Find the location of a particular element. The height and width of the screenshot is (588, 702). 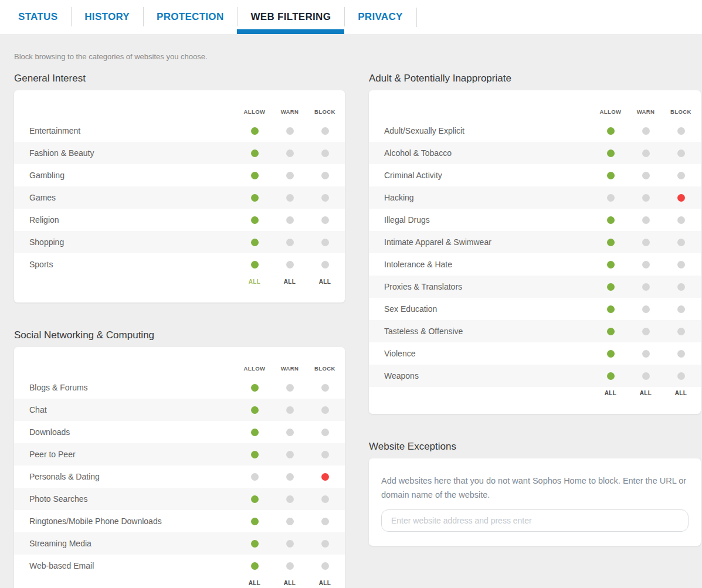

website-exception-input is located at coordinates (535, 521).